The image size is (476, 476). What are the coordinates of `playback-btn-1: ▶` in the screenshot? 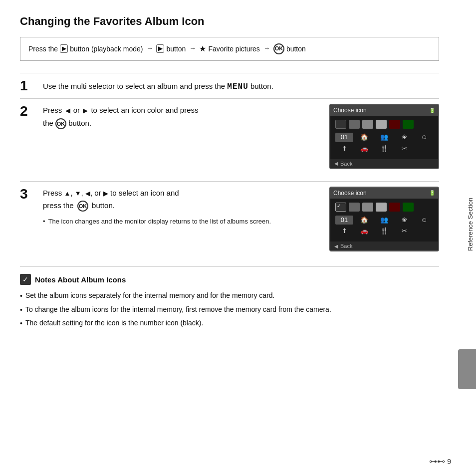 It's located at (64, 49).